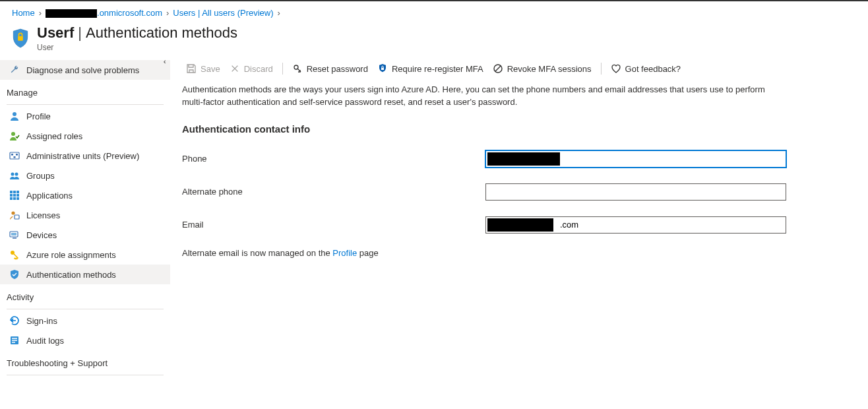 This screenshot has height=409, width=868. What do you see at coordinates (434, 13) in the screenshot?
I see `breadcrumb: Home › .onmicrosoft.com › Users | All us…` at bounding box center [434, 13].